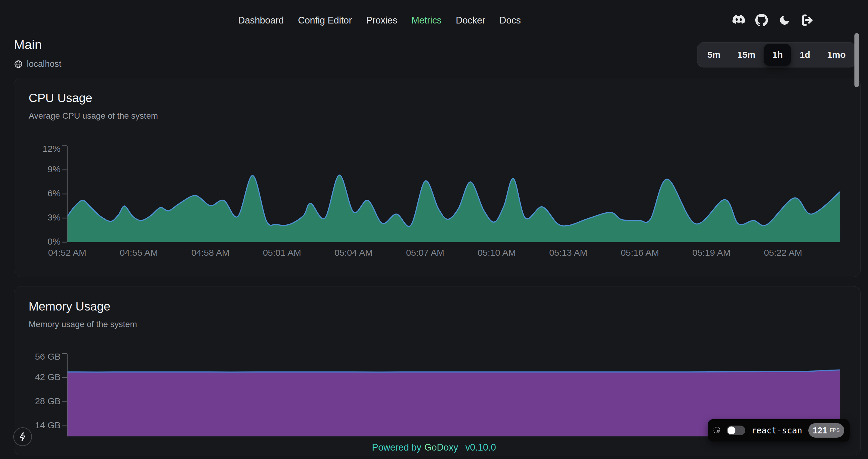  I want to click on fps-badge: 121 FPS, so click(826, 430).